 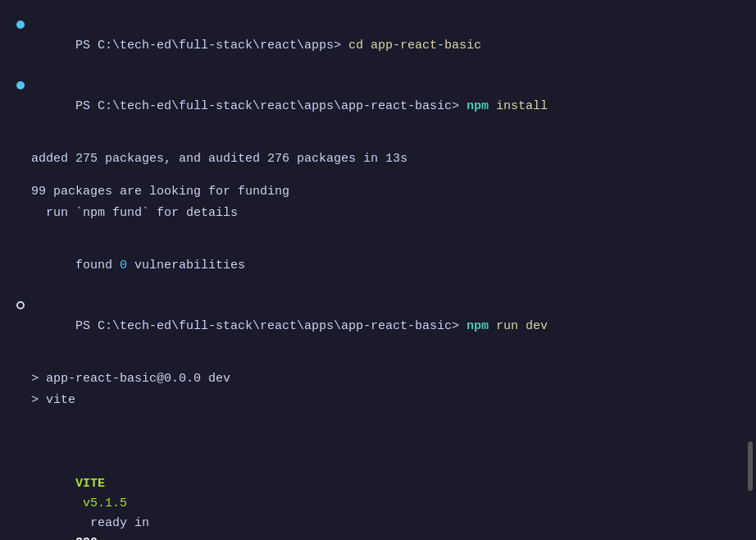 What do you see at coordinates (102, 504) in the screenshot?
I see `vite-version: v5.1.5` at bounding box center [102, 504].